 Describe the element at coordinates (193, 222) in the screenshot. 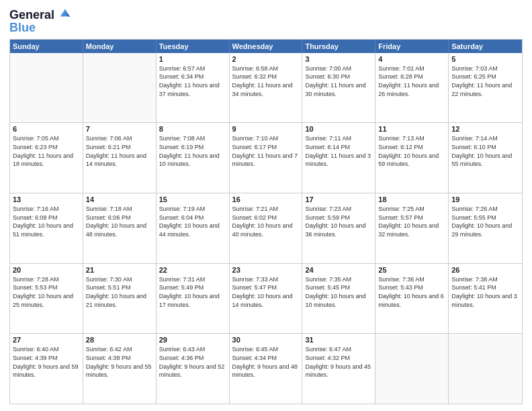

I see `cell-info: Sunrise: 7:19 AM Sunset: 6:04 PM Dayligh…` at that location.